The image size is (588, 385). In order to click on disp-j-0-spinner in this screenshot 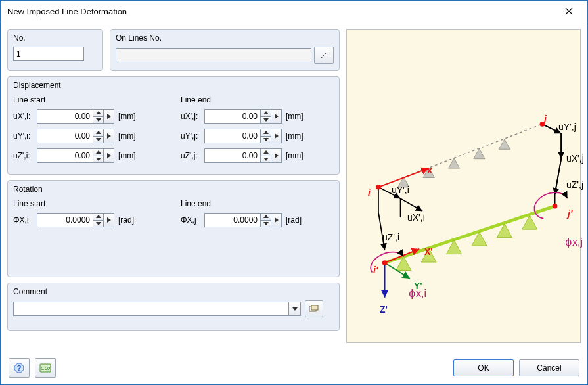, I will do `click(266, 116)`.